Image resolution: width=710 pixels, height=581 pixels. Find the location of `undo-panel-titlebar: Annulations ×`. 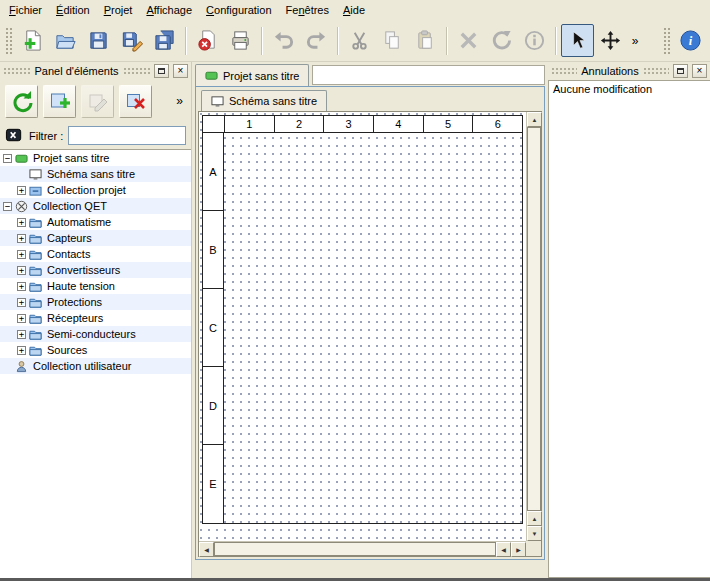

undo-panel-titlebar: Annulations × is located at coordinates (629, 71).